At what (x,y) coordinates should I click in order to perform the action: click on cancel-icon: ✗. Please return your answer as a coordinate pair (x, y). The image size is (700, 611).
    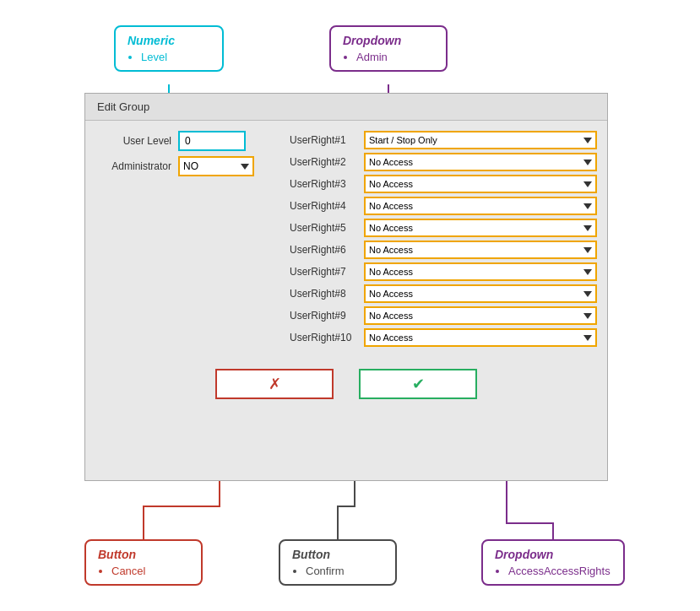
    Looking at the image, I should click on (275, 384).